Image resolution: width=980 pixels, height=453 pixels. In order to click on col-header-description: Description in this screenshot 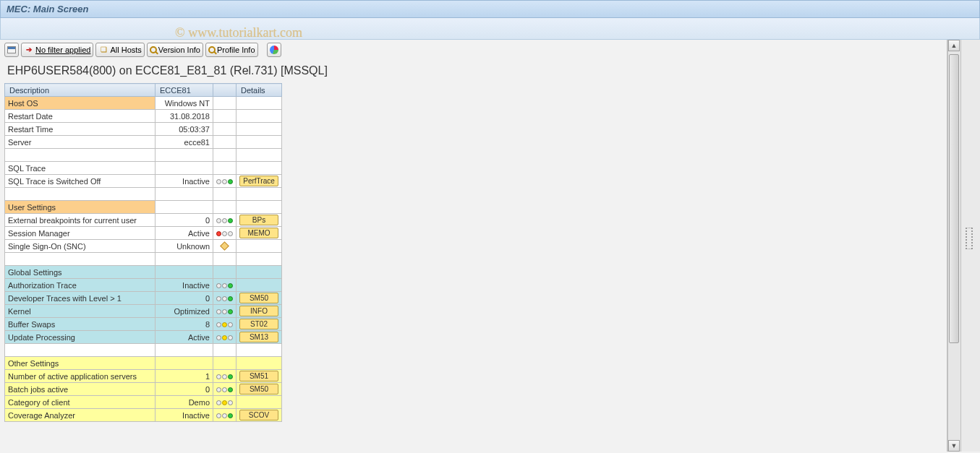, I will do `click(80, 90)`.